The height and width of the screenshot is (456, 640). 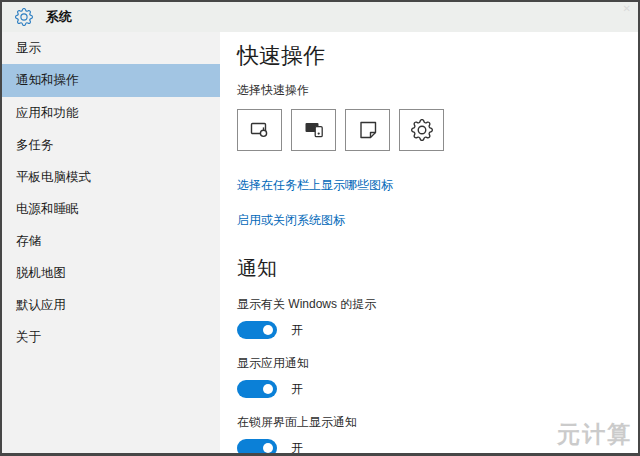 I want to click on select-taskbar-icons-link: 选择在任务栏上显示哪些图标, so click(x=432, y=186).